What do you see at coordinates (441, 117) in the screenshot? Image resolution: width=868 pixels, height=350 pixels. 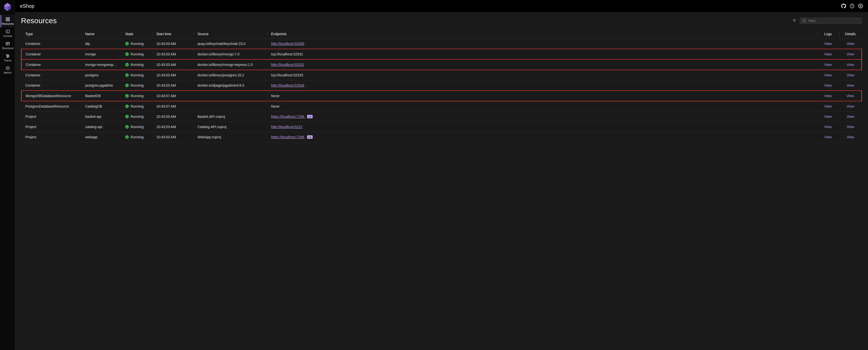 I see `table-row: Projectbasket-apiRunning10:43:03 AMBaske…` at bounding box center [441, 117].